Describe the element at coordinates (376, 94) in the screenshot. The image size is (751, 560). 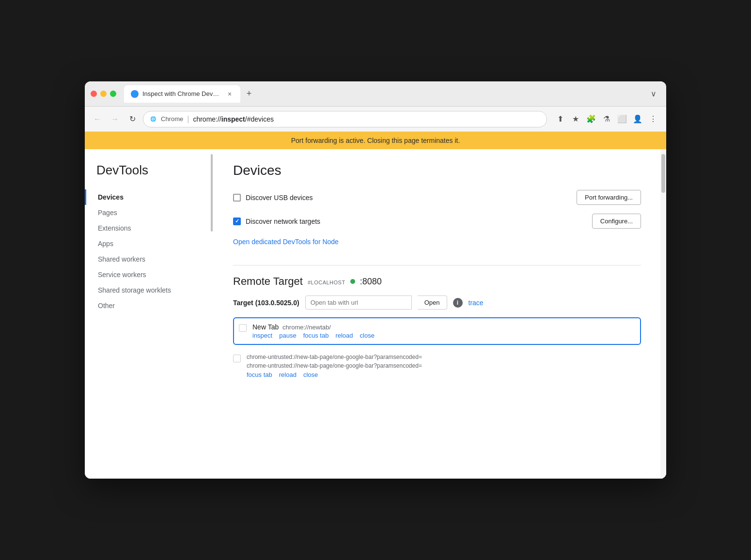
I see `titlebar: 🌐 Inspect with Chrome Develop... × + ∨` at that location.